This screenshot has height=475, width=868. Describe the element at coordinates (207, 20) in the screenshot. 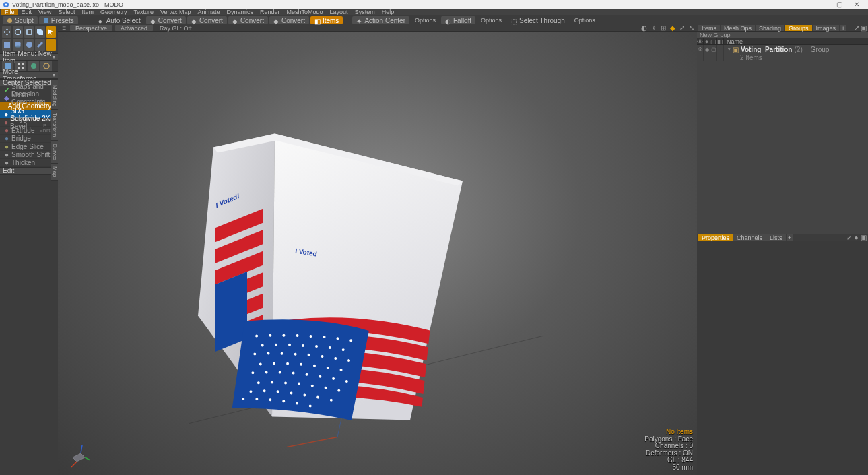

I see `convert-button-2: ◆Convert` at that location.